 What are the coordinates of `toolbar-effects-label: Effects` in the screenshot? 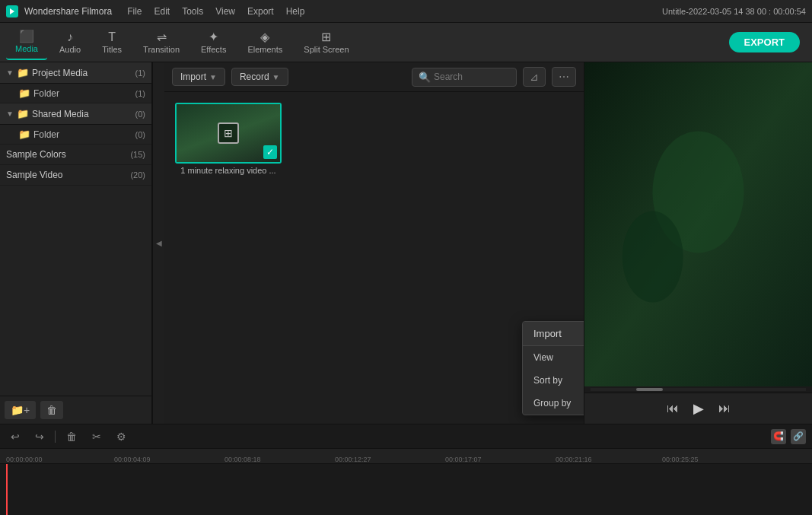 It's located at (213, 49).